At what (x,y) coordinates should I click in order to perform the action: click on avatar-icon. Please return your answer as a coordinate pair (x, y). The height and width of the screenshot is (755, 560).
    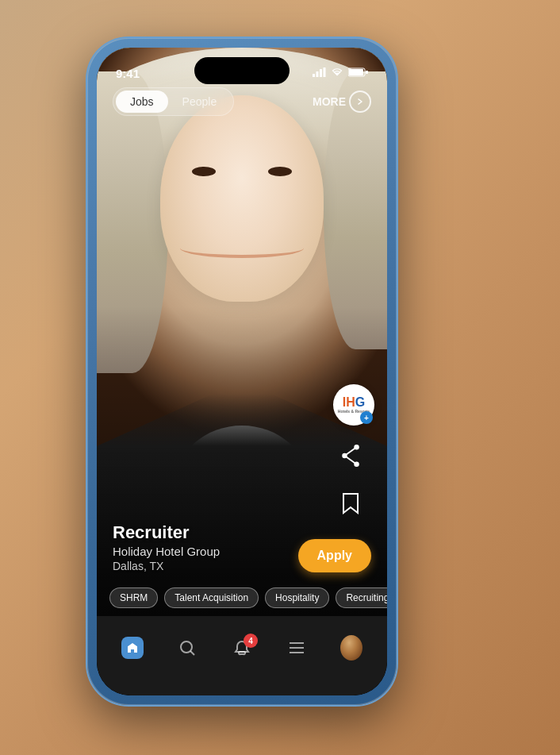
    Looking at the image, I should click on (351, 648).